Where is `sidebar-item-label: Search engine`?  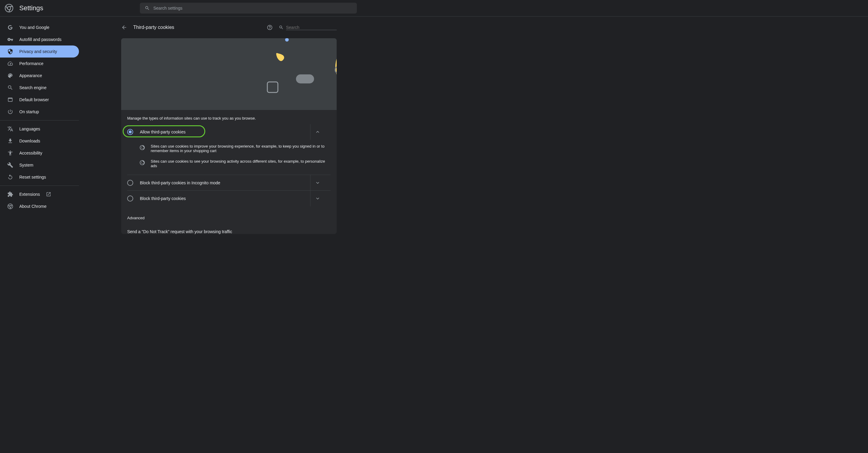 sidebar-item-label: Search engine is located at coordinates (33, 88).